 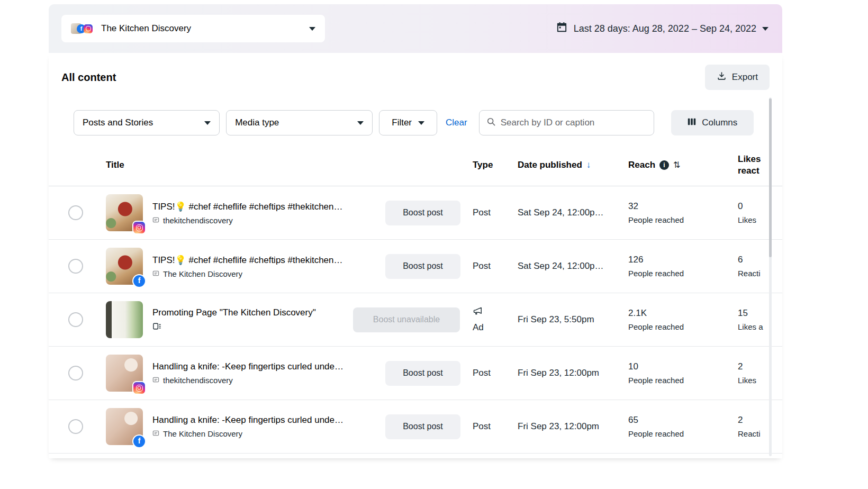 What do you see at coordinates (263, 327) in the screenshot?
I see `media-format` at bounding box center [263, 327].